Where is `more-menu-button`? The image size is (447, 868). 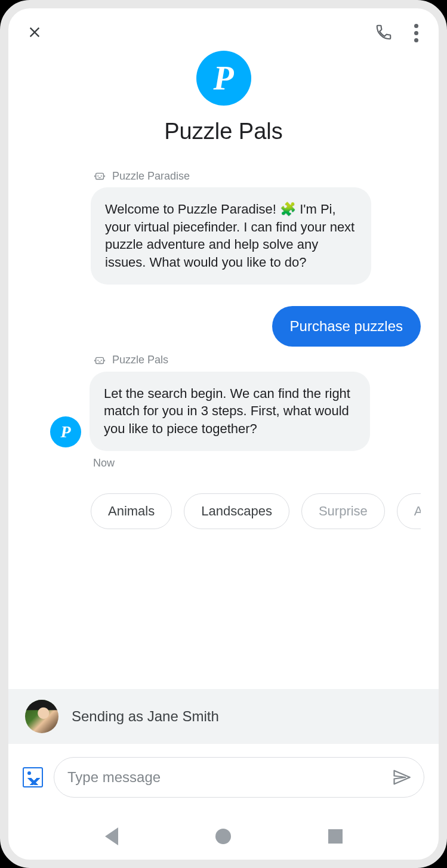 more-menu-button is located at coordinates (417, 33).